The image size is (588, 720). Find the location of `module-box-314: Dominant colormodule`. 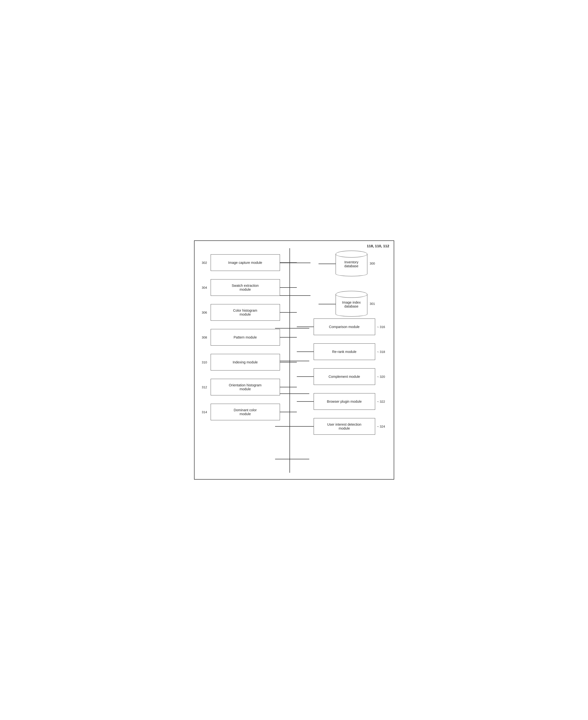

module-box-314: Dominant colormodule is located at coordinates (245, 412).